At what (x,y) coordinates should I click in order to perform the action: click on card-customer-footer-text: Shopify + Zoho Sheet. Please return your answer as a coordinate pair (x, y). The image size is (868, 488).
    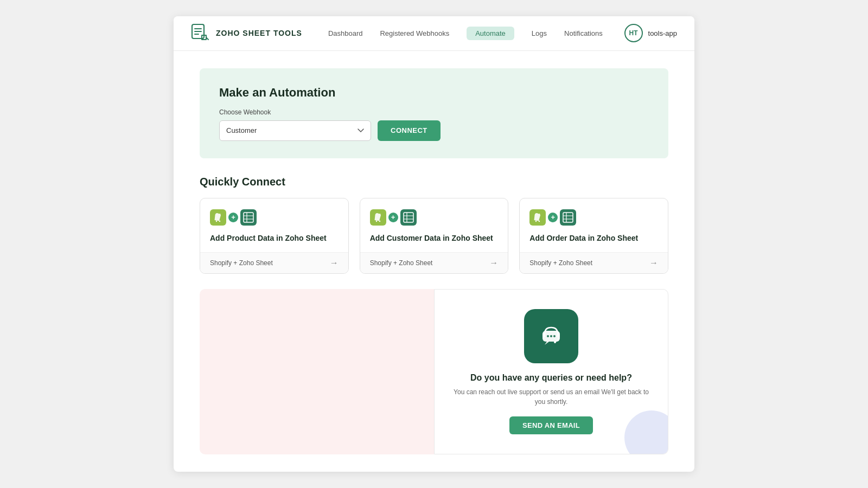
    Looking at the image, I should click on (401, 263).